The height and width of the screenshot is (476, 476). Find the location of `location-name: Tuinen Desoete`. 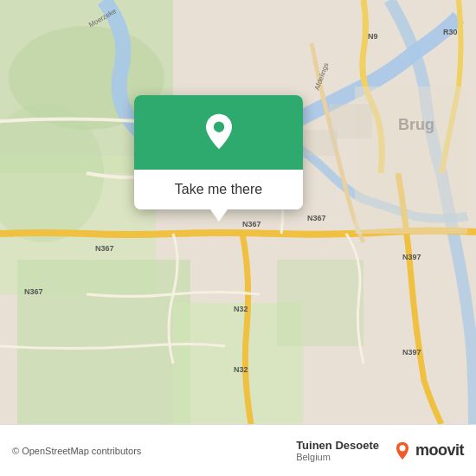

location-name: Tuinen Desoete is located at coordinates (338, 445).